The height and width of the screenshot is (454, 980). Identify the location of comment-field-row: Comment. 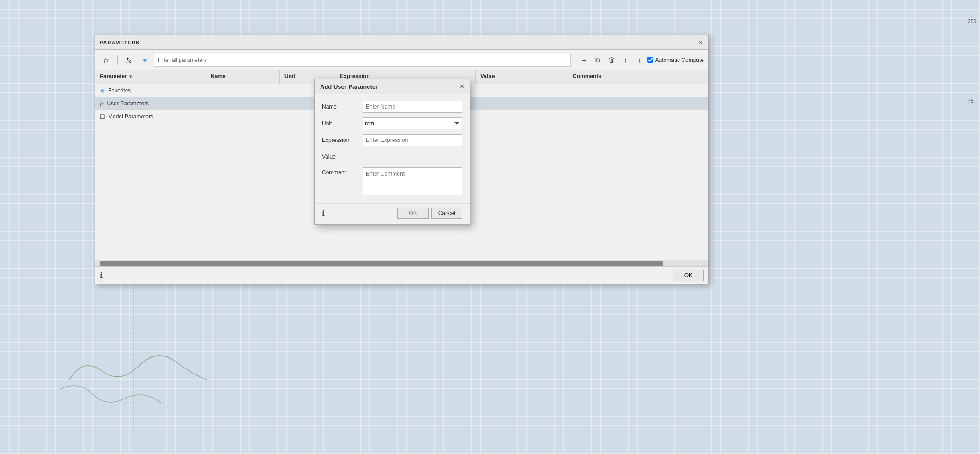
(392, 181).